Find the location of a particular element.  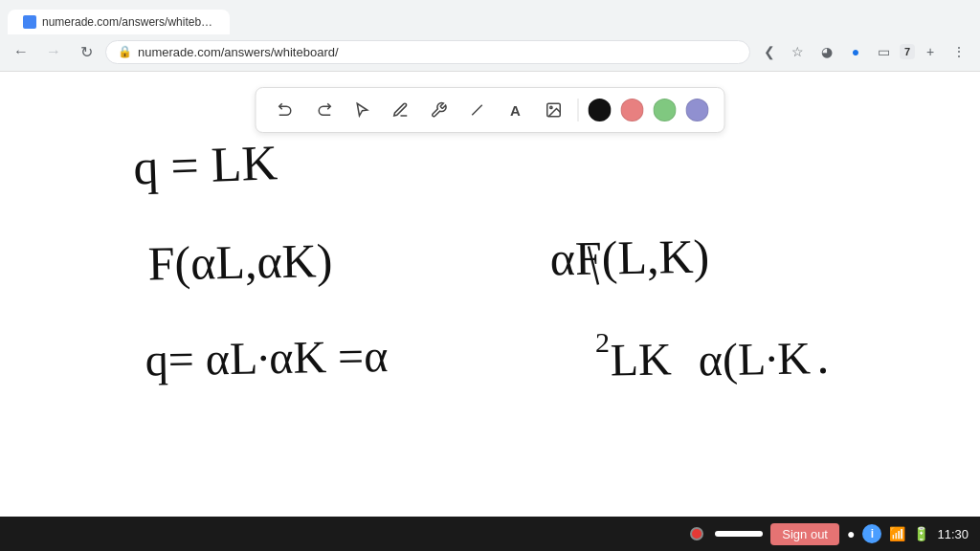

svg-text: αF(L,K) is located at coordinates (630, 258).